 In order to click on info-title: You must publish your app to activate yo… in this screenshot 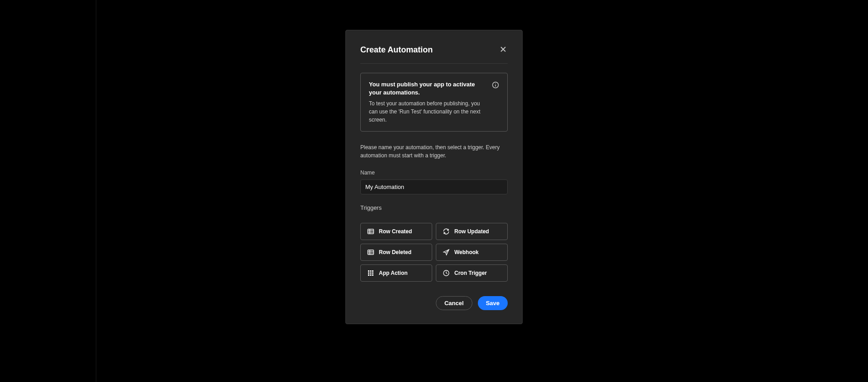, I will do `click(427, 89)`.